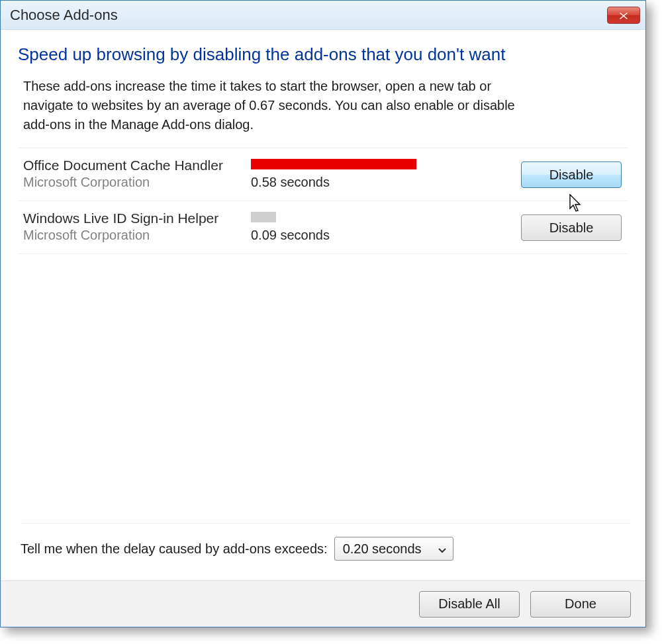 This screenshot has height=644, width=662. Describe the element at coordinates (624, 15) in the screenshot. I see `close-icon` at that location.